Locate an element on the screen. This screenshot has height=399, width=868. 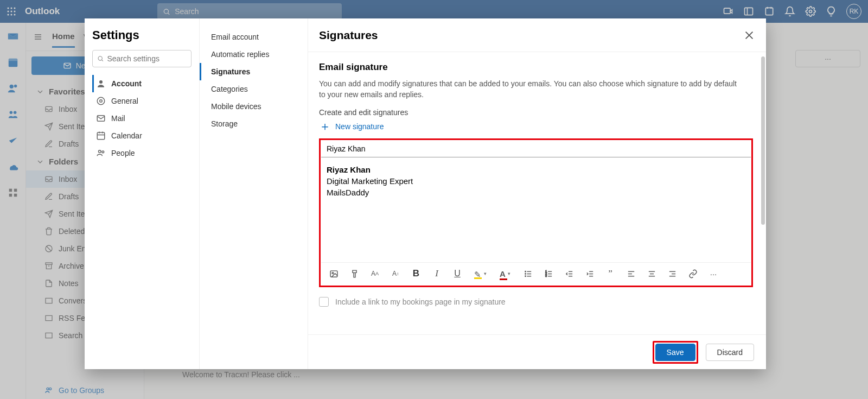
font-color-icon: A▾ is located at coordinates (505, 274).